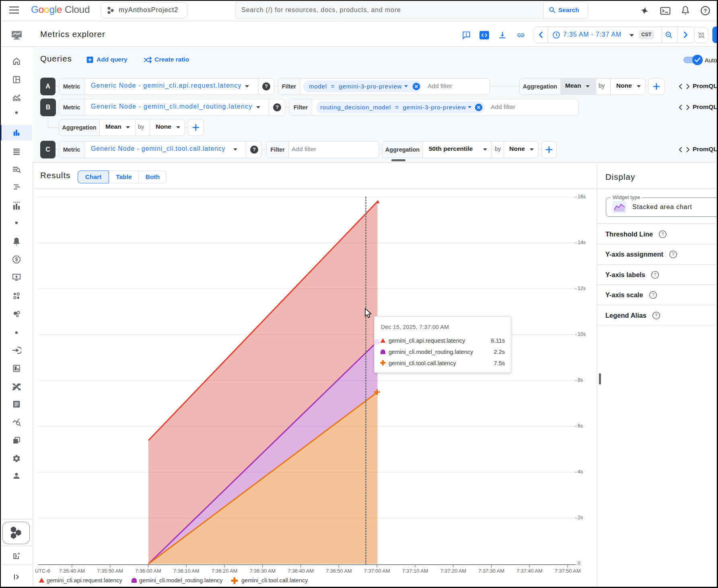  I want to click on svg-text: 7:36:10 AM, so click(187, 571).